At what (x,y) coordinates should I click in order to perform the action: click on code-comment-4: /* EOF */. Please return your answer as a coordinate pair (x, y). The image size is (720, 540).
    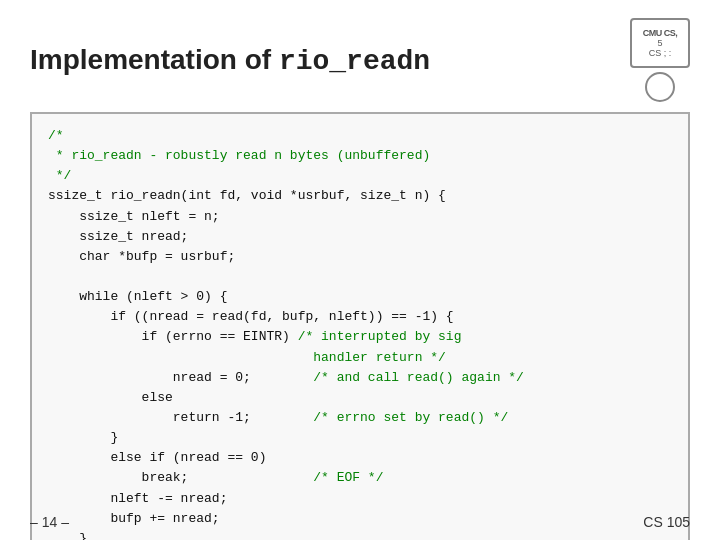
    Looking at the image, I should click on (348, 478).